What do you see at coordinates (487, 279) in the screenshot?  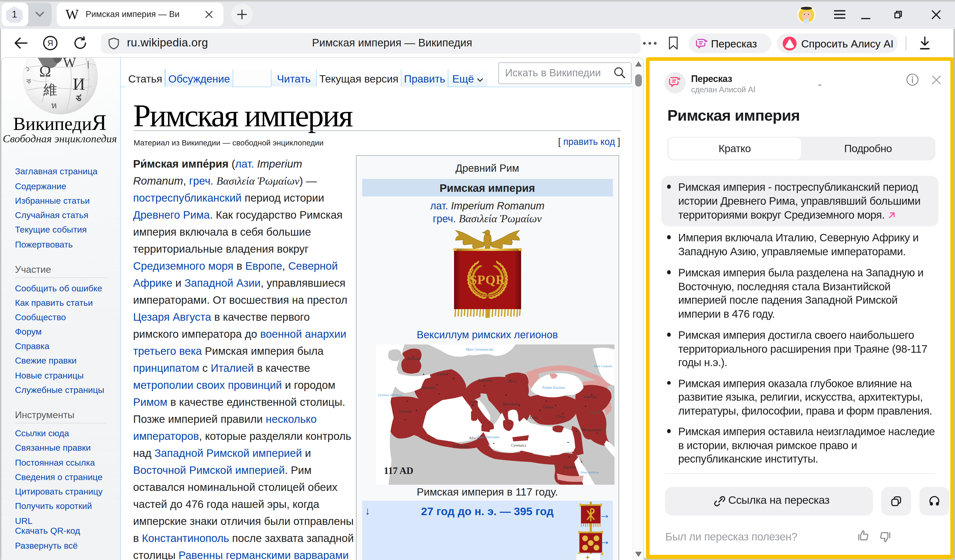 I see `svg-text: SPQR` at bounding box center [487, 279].